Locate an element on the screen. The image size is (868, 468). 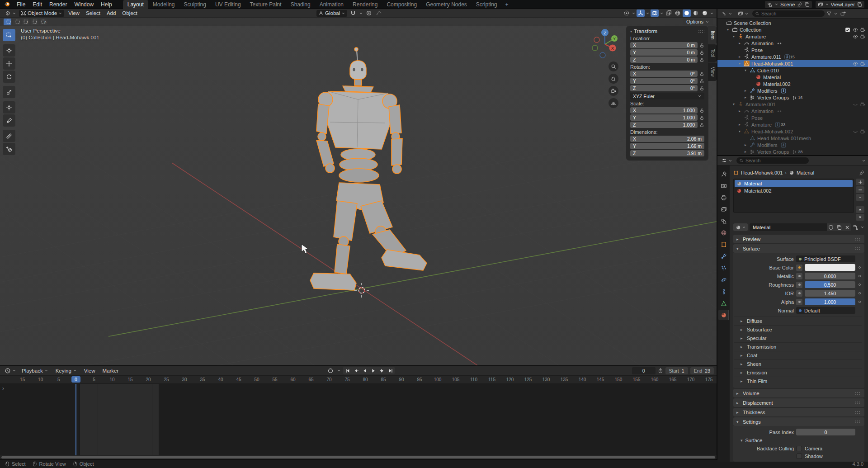
outliner-display-mode-button is located at coordinates (743, 14).